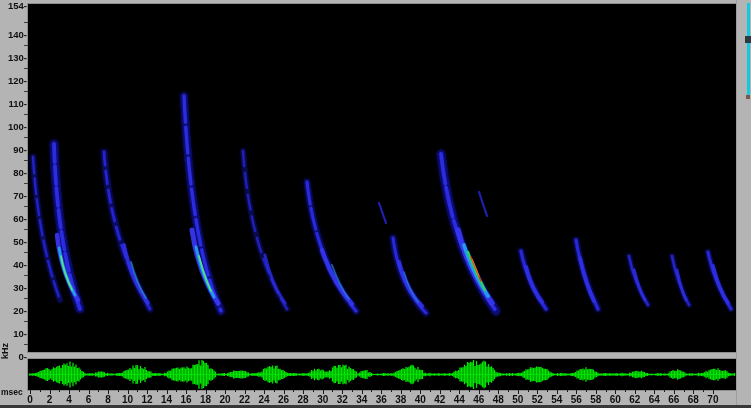 The image size is (751, 408). What do you see at coordinates (20, 150) in the screenshot?
I see `freq-tick-label: 90-` at bounding box center [20, 150].